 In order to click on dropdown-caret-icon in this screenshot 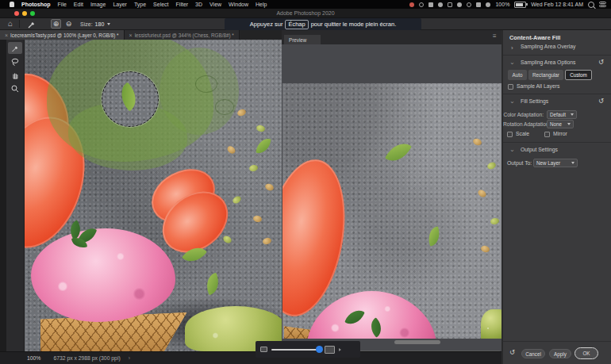, I will do `click(569, 124)`.